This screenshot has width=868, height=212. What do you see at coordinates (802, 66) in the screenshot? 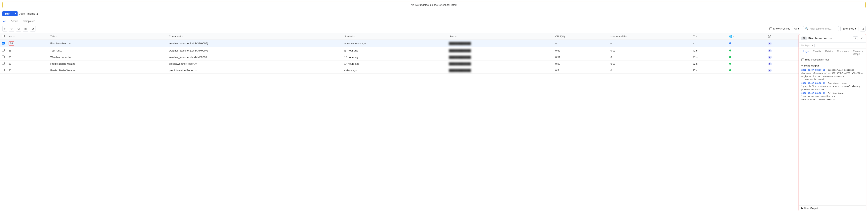
I see `setup-output-collapse-icon: ▾` at bounding box center [802, 66].